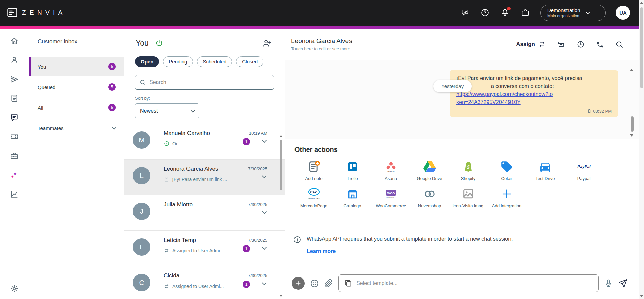 Image resolution: width=644 pixels, height=299 pixels. Describe the element at coordinates (462, 150) in the screenshot. I see `other-actions-title: Other actions` at that location.